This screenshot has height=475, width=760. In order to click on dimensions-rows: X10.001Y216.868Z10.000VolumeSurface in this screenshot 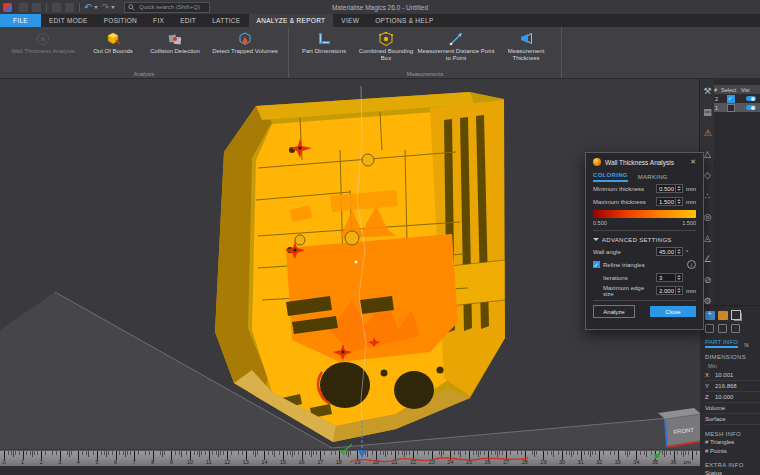, I will do `click(732, 398)`.